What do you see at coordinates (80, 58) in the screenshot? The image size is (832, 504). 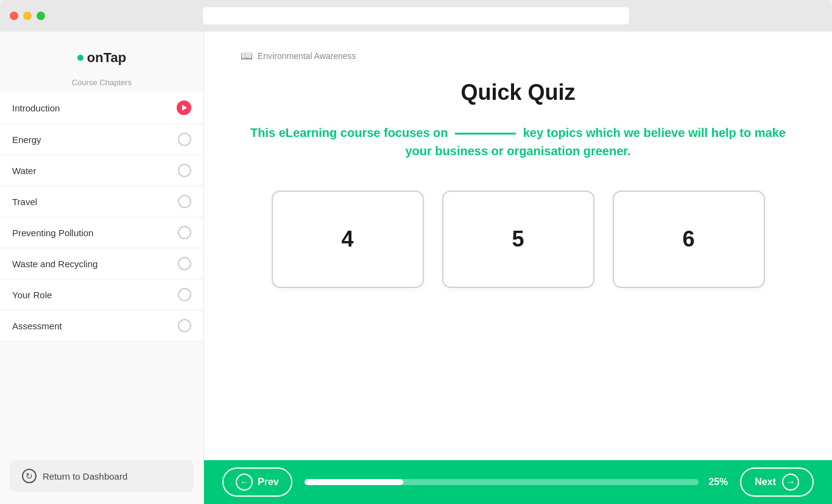 I see `logo-dot-icon` at bounding box center [80, 58].